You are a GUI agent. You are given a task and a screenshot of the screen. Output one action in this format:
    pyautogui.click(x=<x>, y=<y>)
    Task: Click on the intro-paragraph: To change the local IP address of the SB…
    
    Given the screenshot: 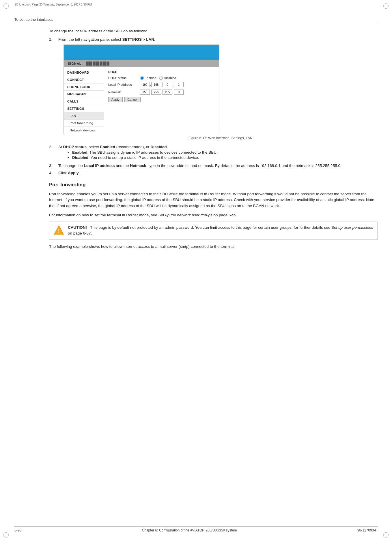 What is the action you would take?
    pyautogui.click(x=213, y=31)
    